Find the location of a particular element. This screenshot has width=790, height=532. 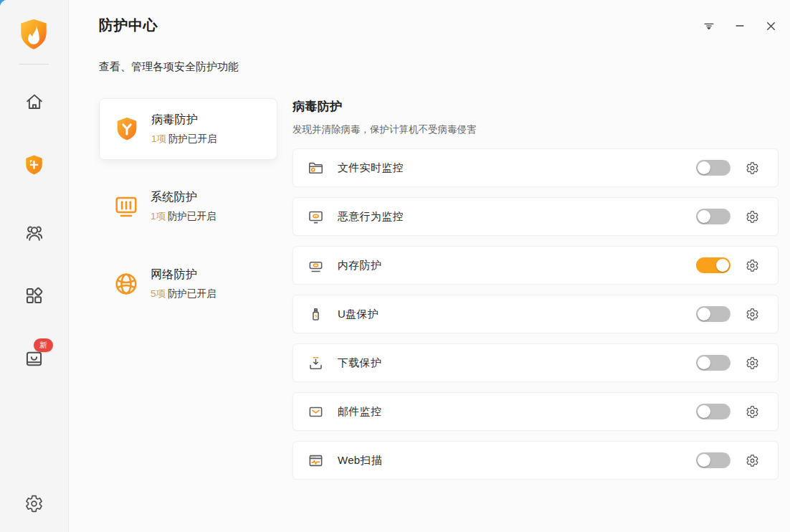

protection-row: 邮件监控 is located at coordinates (536, 412).